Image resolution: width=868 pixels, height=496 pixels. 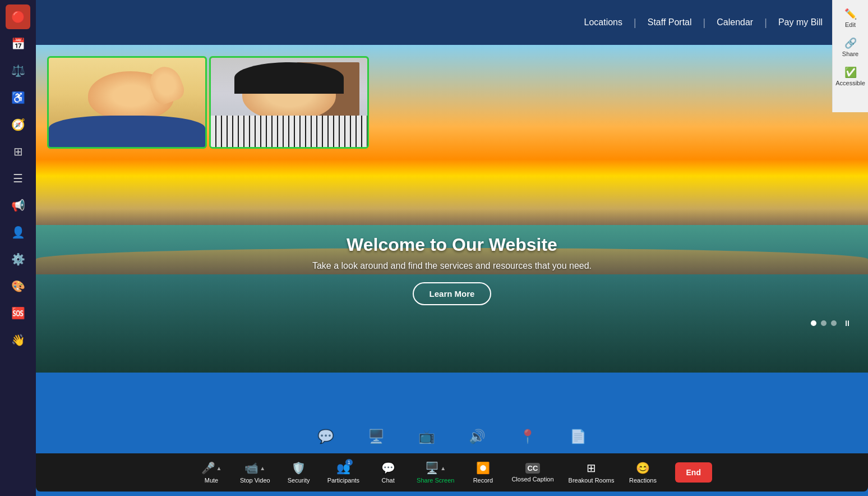 I want to click on video-camera-icon: 📹, so click(x=251, y=468).